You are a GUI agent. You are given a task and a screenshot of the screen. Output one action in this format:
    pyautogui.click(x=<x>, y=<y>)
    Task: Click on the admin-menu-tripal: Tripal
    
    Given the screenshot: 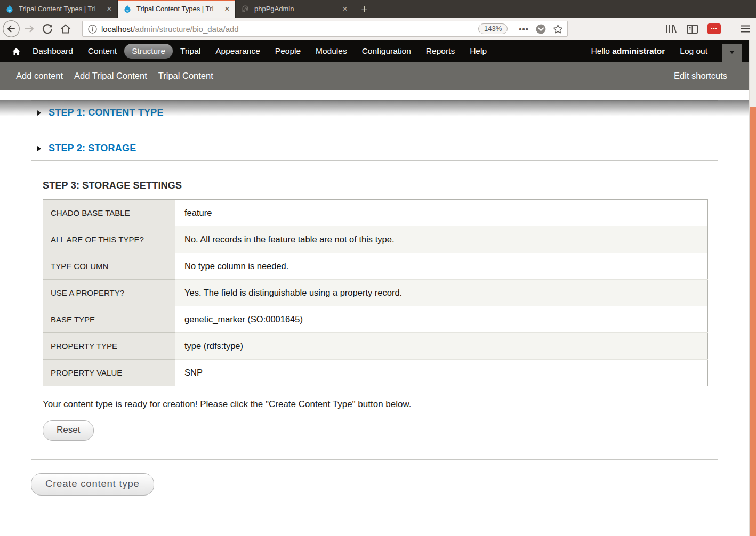 What is the action you would take?
    pyautogui.click(x=190, y=51)
    